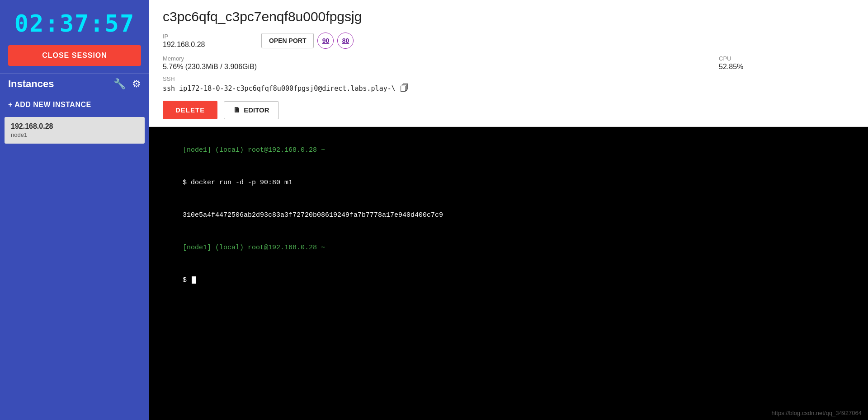 The width and height of the screenshot is (868, 420). Describe the element at coordinates (75, 131) in the screenshot. I see `instance-list: 192.168.0.28 node1` at that location.